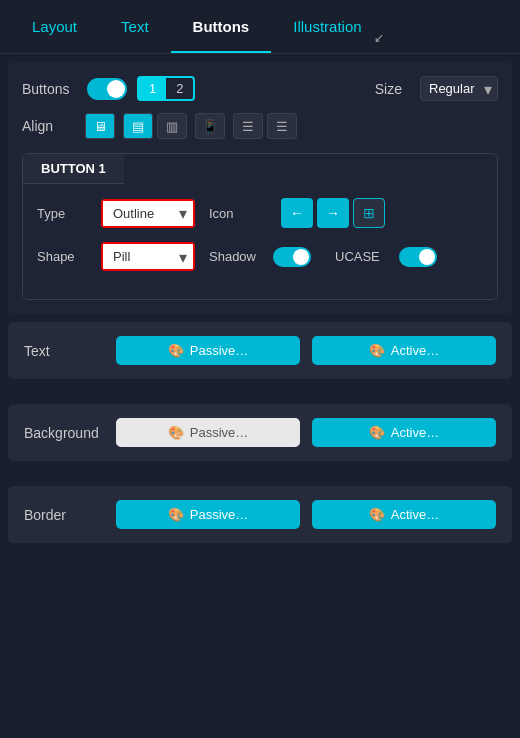  I want to click on bg-color-names: green-500, so click(260, 476).